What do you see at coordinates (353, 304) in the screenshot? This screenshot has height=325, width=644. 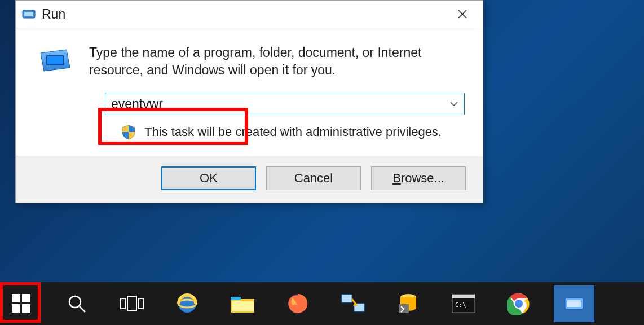 I see `winscp-icon` at bounding box center [353, 304].